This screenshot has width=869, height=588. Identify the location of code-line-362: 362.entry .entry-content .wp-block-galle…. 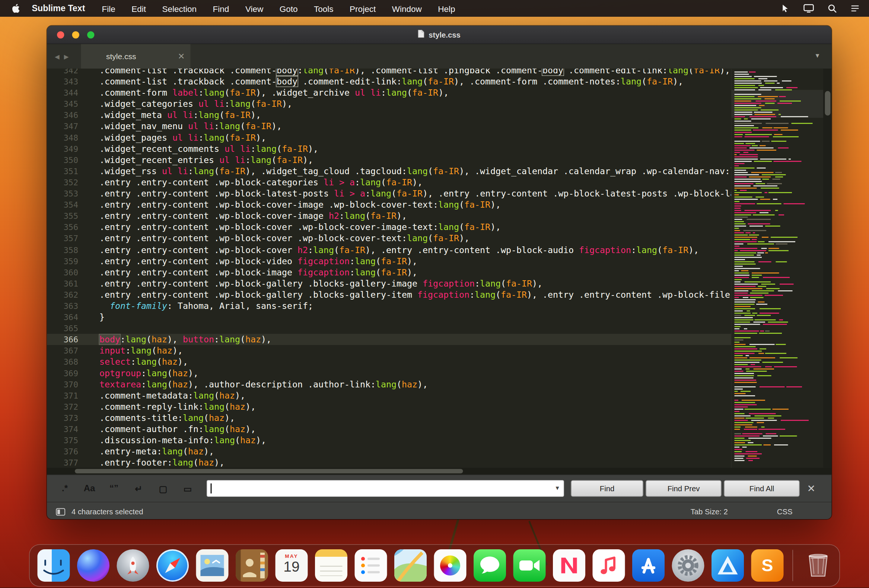
(389, 295).